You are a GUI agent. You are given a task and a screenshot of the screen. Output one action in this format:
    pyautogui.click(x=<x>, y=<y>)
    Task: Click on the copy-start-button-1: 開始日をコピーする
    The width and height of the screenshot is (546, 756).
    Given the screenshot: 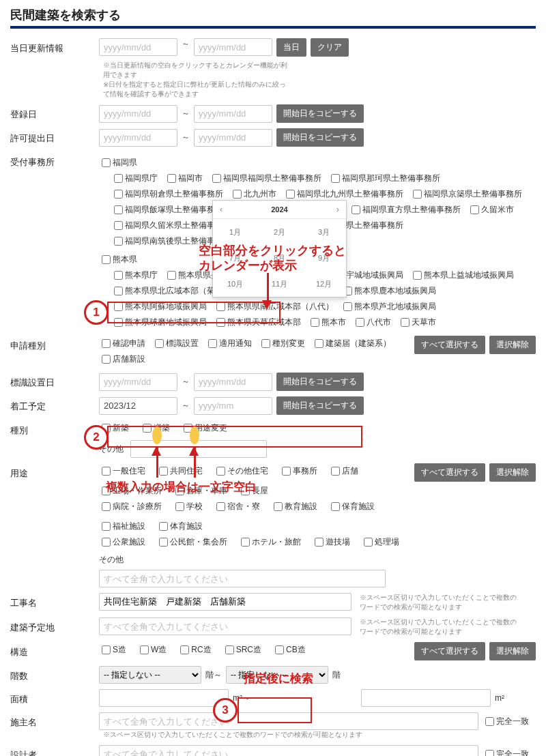 What is the action you would take?
    pyautogui.click(x=320, y=113)
    